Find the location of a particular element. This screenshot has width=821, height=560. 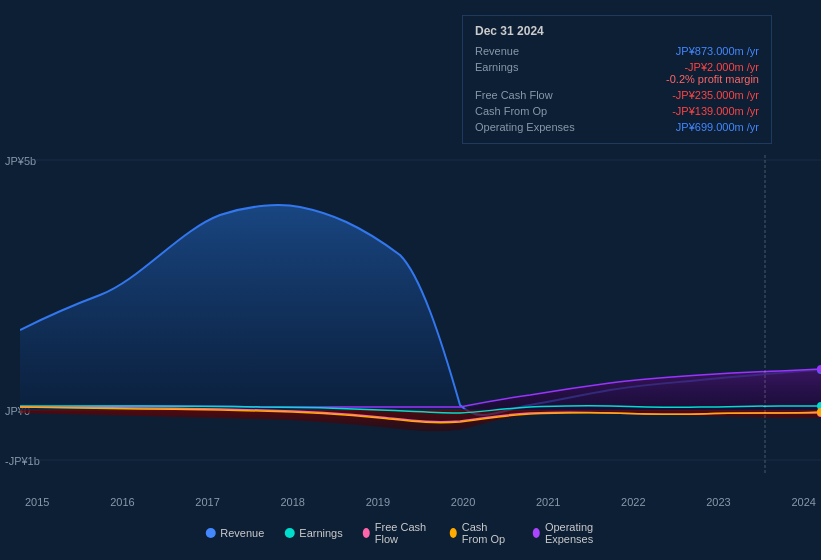

tooltip-value-earnings: -JP¥2.000m /yr is located at coordinates (722, 67).